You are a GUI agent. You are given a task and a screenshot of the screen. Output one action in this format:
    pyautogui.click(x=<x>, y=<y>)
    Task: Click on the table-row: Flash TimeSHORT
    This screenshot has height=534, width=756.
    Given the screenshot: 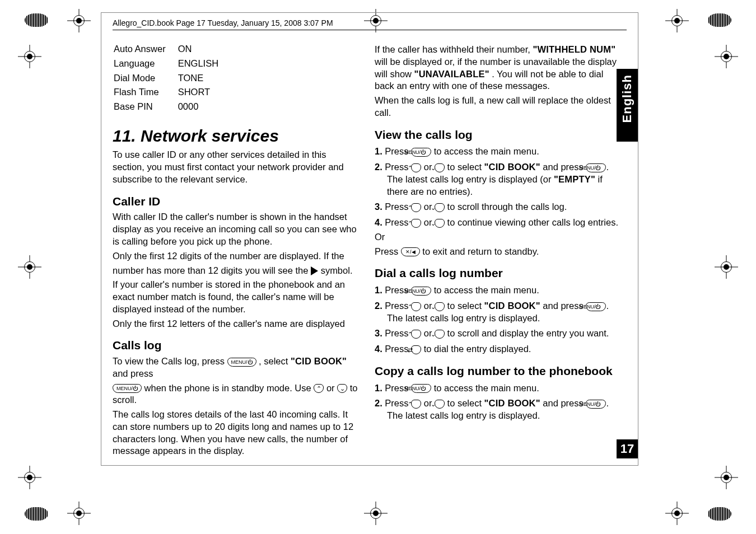 What is the action you would take?
    pyautogui.click(x=171, y=92)
    